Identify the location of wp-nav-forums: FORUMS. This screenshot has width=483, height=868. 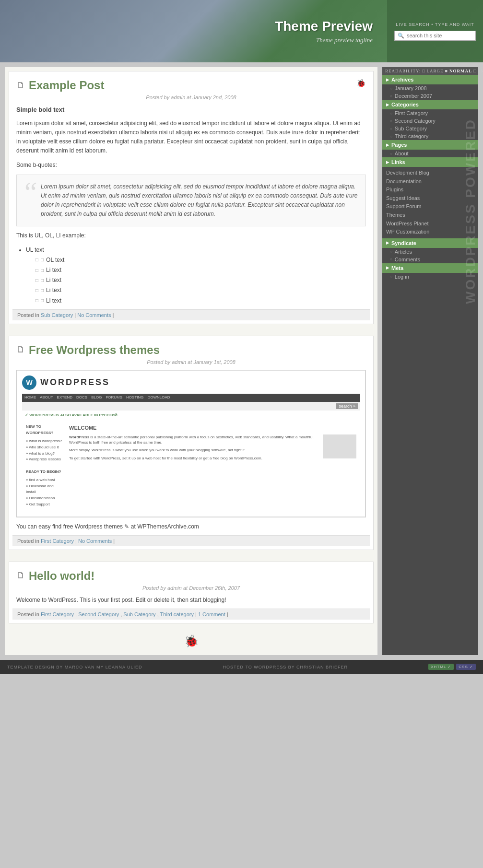
(114, 398).